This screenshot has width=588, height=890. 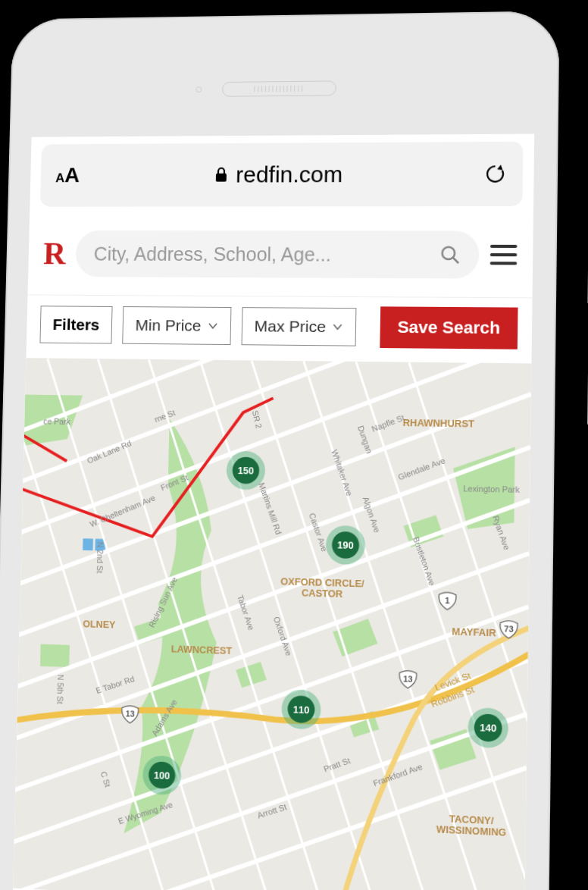 What do you see at coordinates (55, 253) in the screenshot?
I see `redfin-logo: R` at bounding box center [55, 253].